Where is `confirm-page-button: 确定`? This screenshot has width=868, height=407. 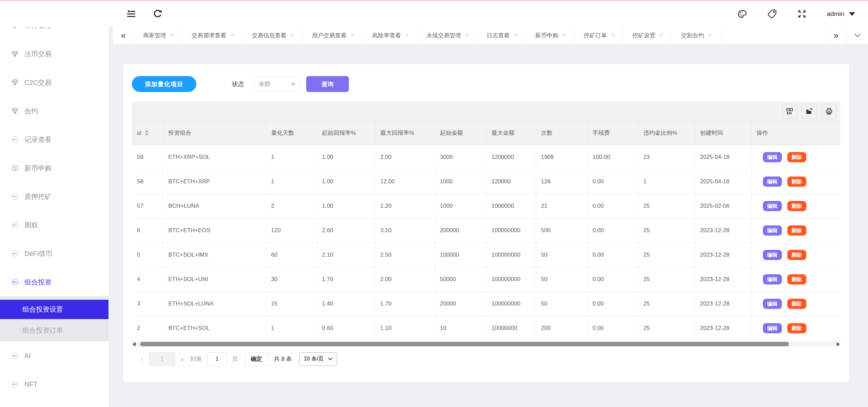 confirm-page-button: 确定 is located at coordinates (256, 359).